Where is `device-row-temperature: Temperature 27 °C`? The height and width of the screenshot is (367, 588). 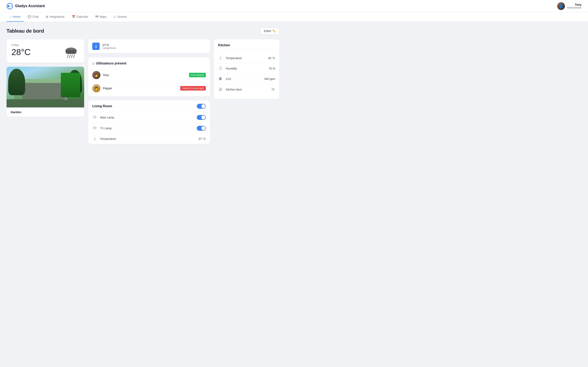
device-row-temperature: Temperature 27 °C is located at coordinates (149, 139).